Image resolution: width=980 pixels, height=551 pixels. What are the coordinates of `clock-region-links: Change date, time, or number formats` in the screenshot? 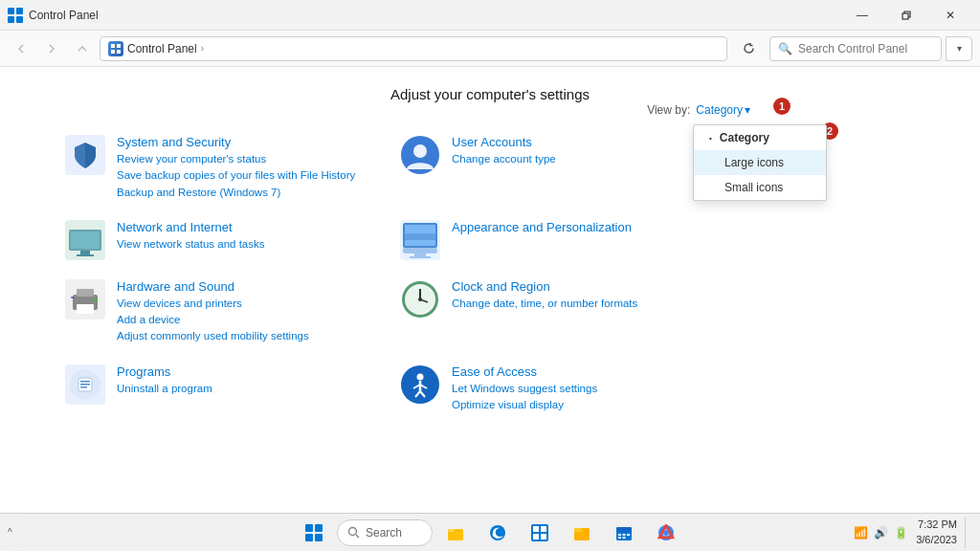 It's located at (545, 304).